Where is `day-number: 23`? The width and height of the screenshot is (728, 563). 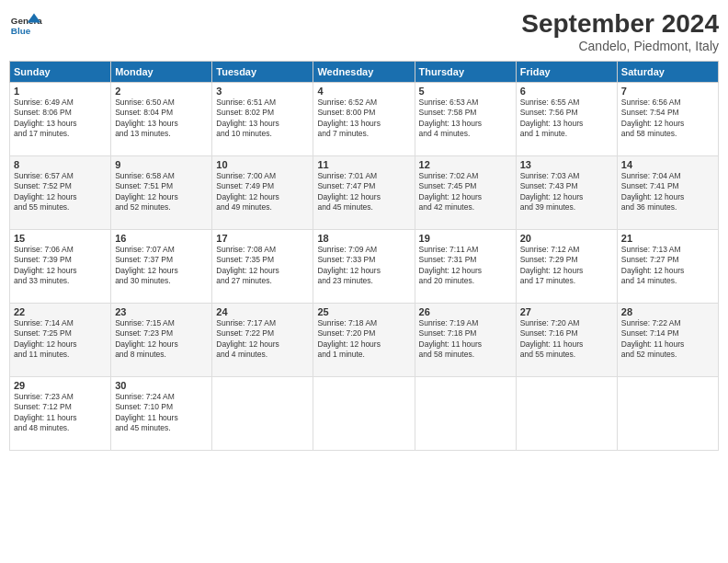 day-number: 23 is located at coordinates (162, 312).